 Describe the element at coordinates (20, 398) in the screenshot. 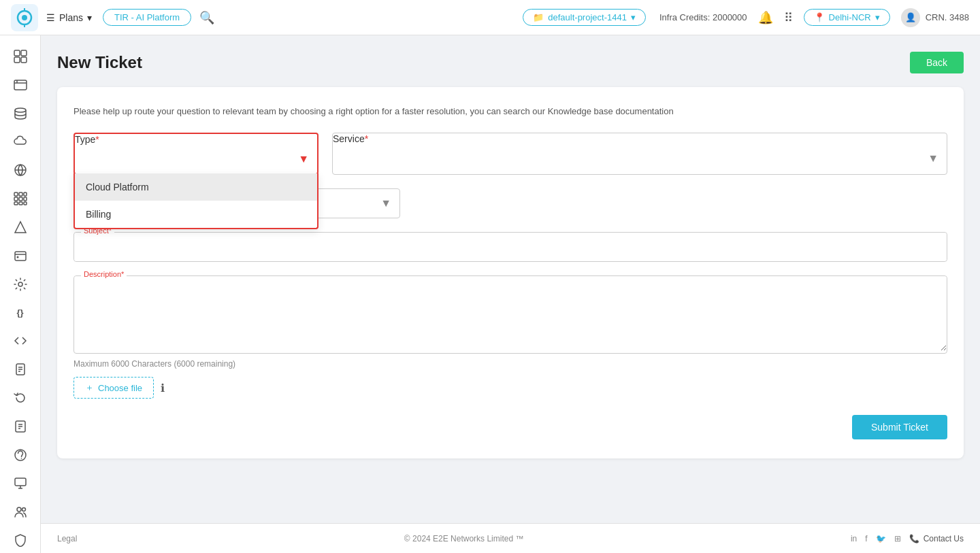

I see `refresh-icon` at that location.